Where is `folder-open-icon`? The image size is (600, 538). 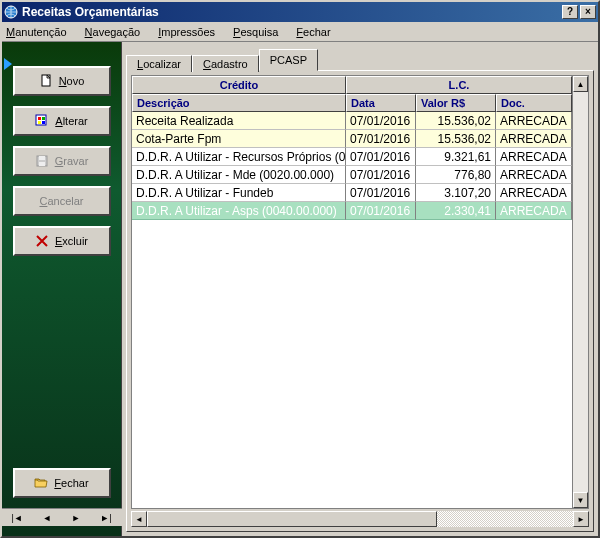
folder-open-icon is located at coordinates (41, 483).